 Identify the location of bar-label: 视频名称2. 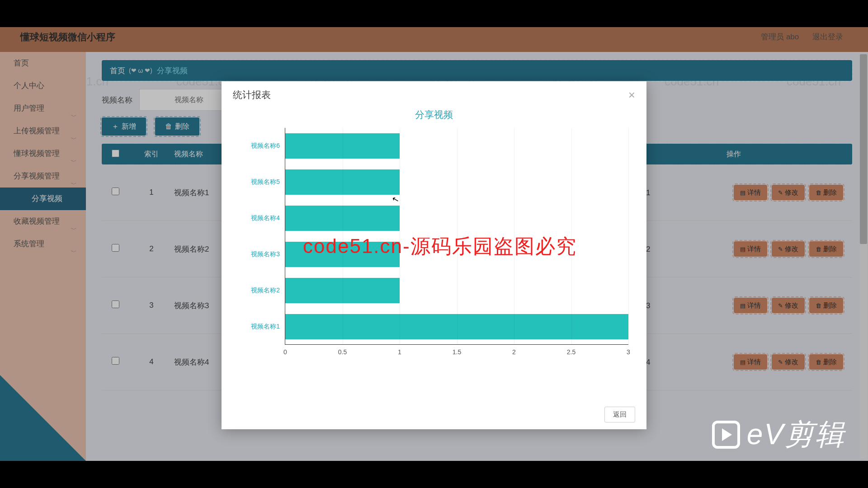
(265, 291).